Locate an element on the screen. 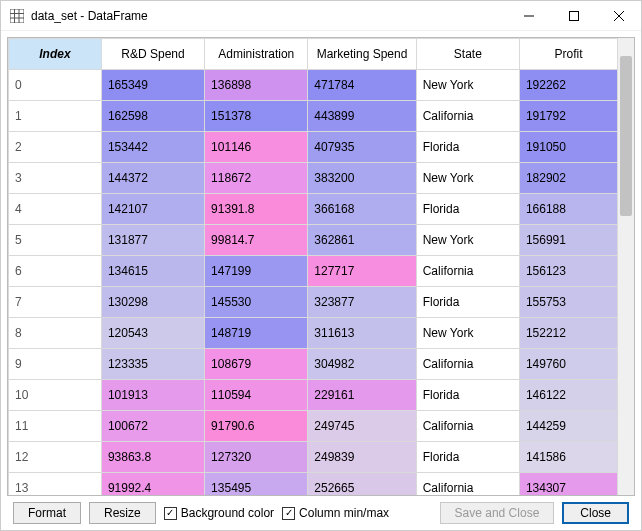 The width and height of the screenshot is (642, 531). cell-mkt: 366168 is located at coordinates (362, 210).